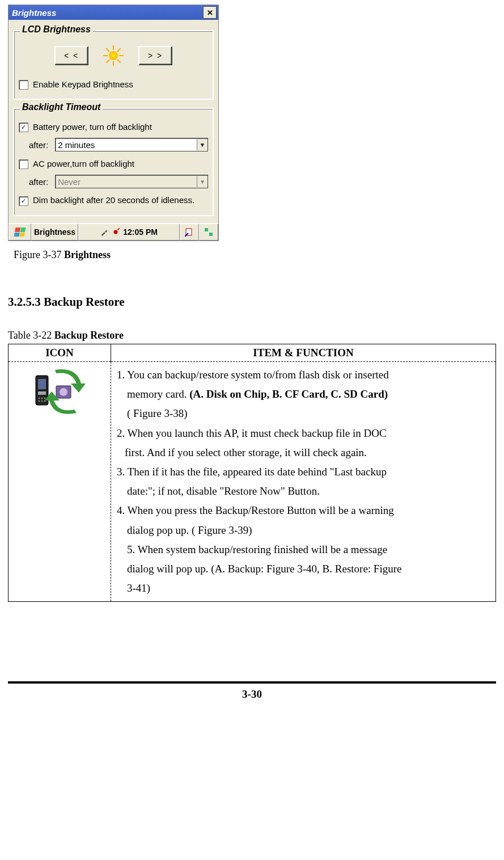 The height and width of the screenshot is (860, 504). Describe the element at coordinates (252, 694) in the screenshot. I see `page-number: 3-30` at that location.